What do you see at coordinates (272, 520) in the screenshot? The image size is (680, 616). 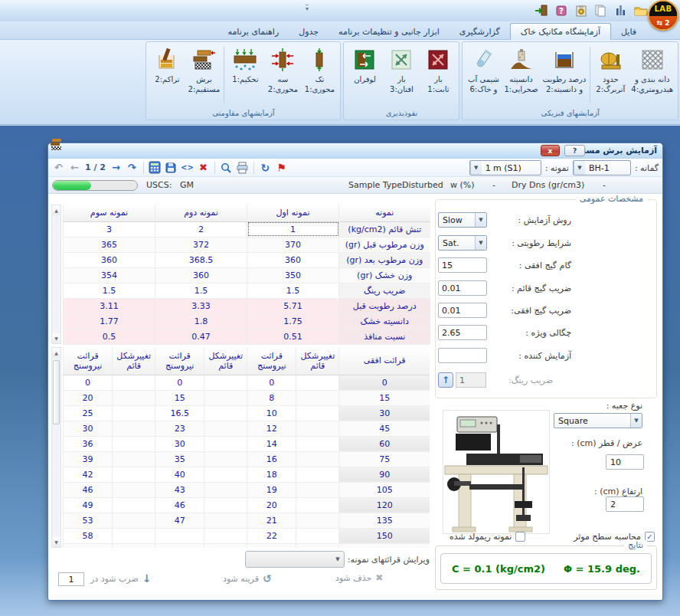 I see `reading-cell: 21` at bounding box center [272, 520].